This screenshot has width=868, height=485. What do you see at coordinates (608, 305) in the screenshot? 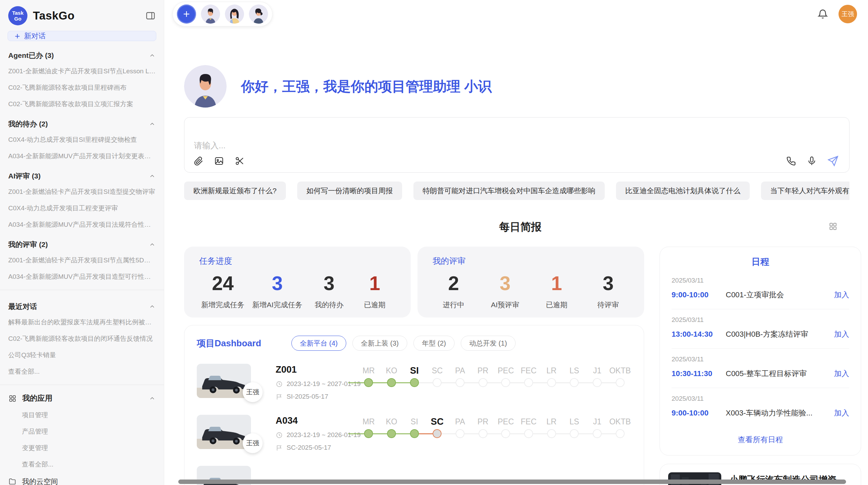
I see `stat-label: 待评审` at bounding box center [608, 305].